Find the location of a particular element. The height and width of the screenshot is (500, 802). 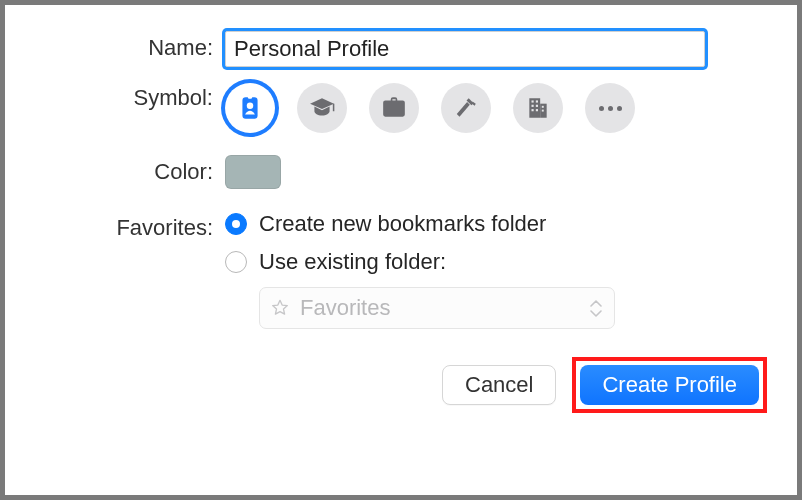

name-input is located at coordinates (465, 49).